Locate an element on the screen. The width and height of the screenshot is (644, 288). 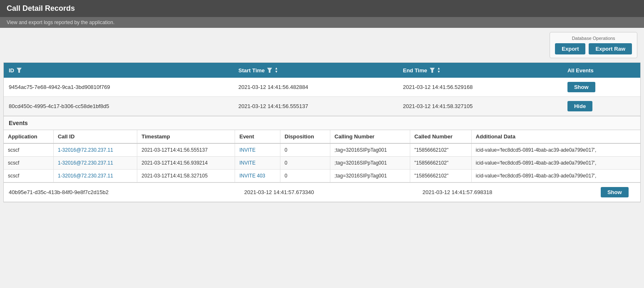
evt-event: INVITE 403 is located at coordinates (258, 176).